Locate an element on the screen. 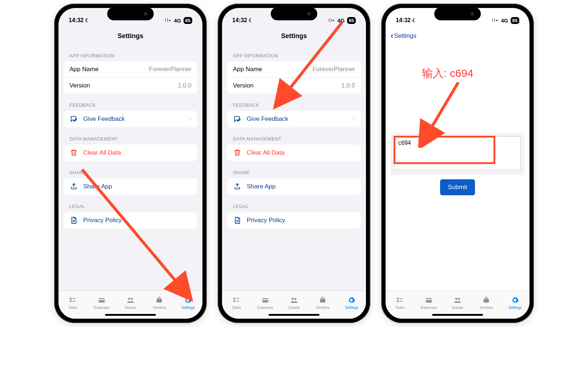 This screenshot has height=392, width=588. share-icon is located at coordinates (74, 187).